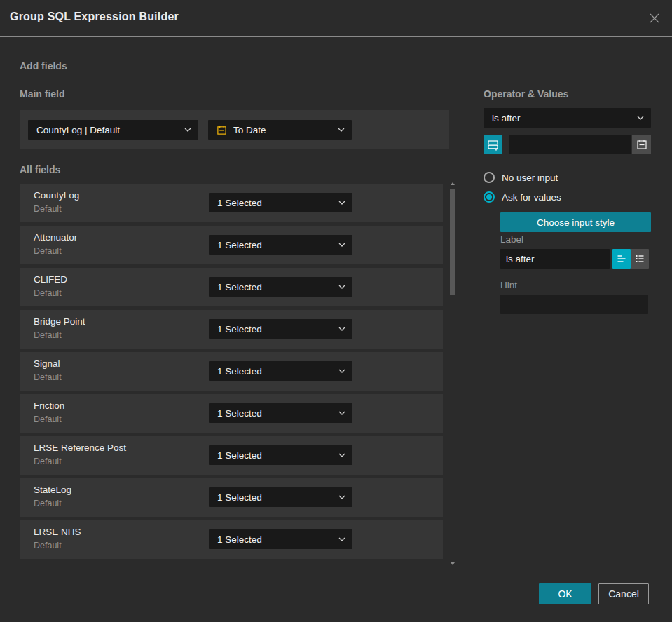  Describe the element at coordinates (231, 540) in the screenshot. I see `field-row: LRSE NHS Default 1 Selected` at that location.